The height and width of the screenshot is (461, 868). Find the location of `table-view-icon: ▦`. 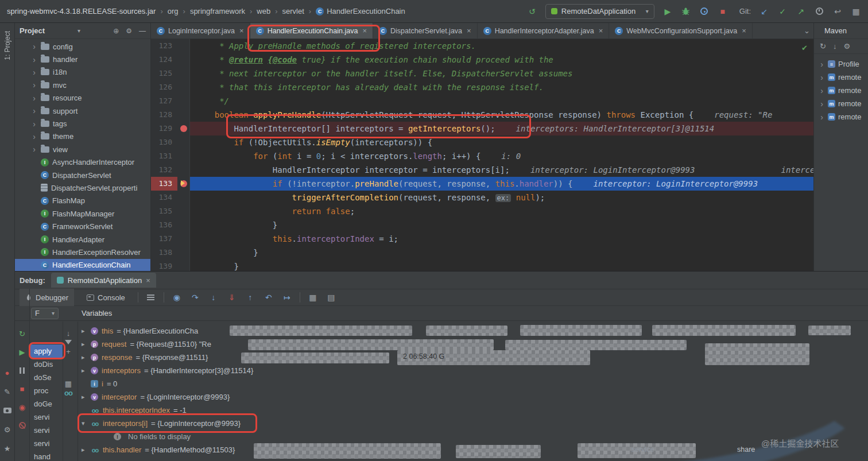

table-view-icon: ▦ is located at coordinates (313, 297).